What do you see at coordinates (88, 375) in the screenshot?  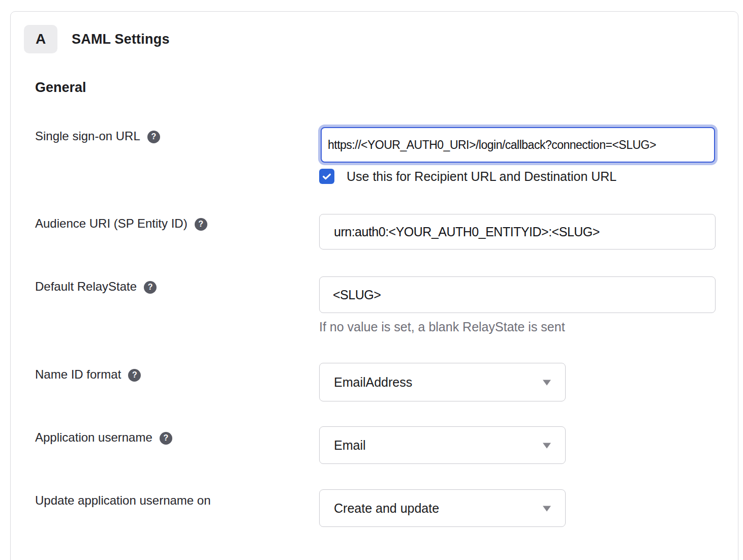 I see `name-id-format-label-row: Name ID format ?` at bounding box center [88, 375].